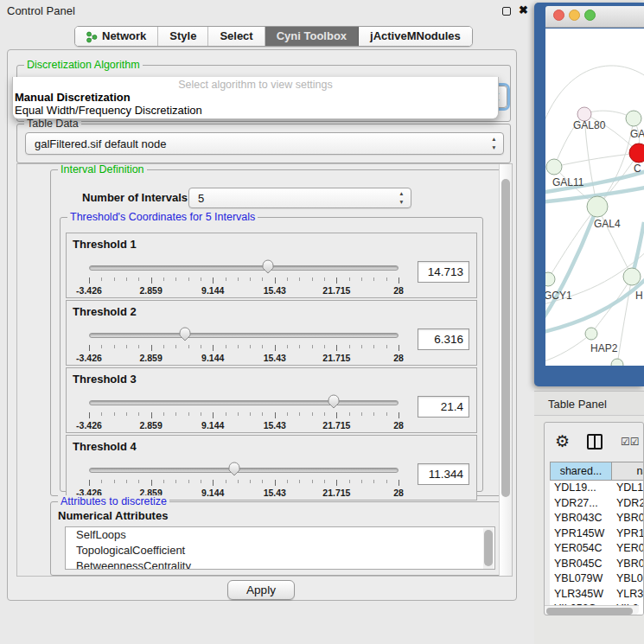 The height and width of the screenshot is (644, 644). I want to click on table-horizontal-scrollbar, so click(591, 610).